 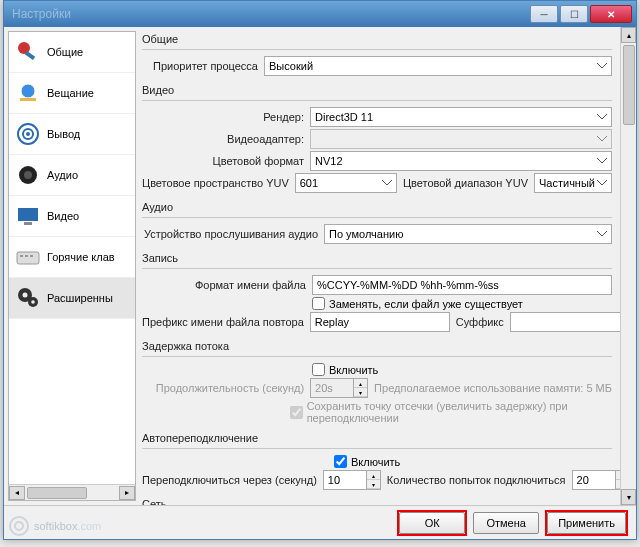 I want to click on replay-prefix-label: Префикс имени файла повтора, so click(x=223, y=322).